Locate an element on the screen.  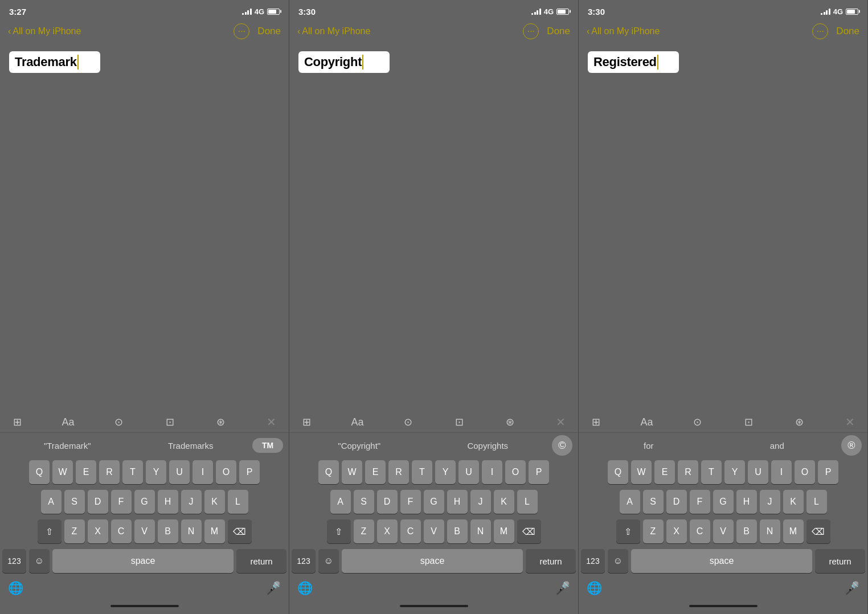
key-return-1: return is located at coordinates (261, 561).